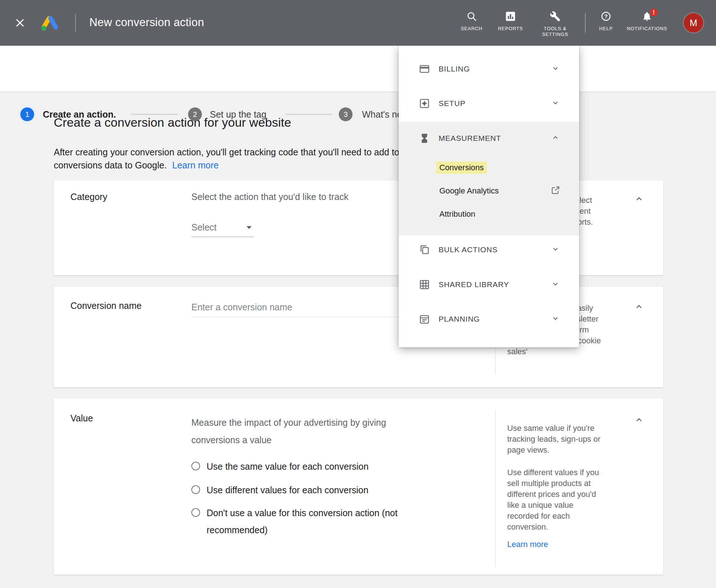  What do you see at coordinates (489, 69) in the screenshot?
I see `menu-item-billing: BILLING` at bounding box center [489, 69].